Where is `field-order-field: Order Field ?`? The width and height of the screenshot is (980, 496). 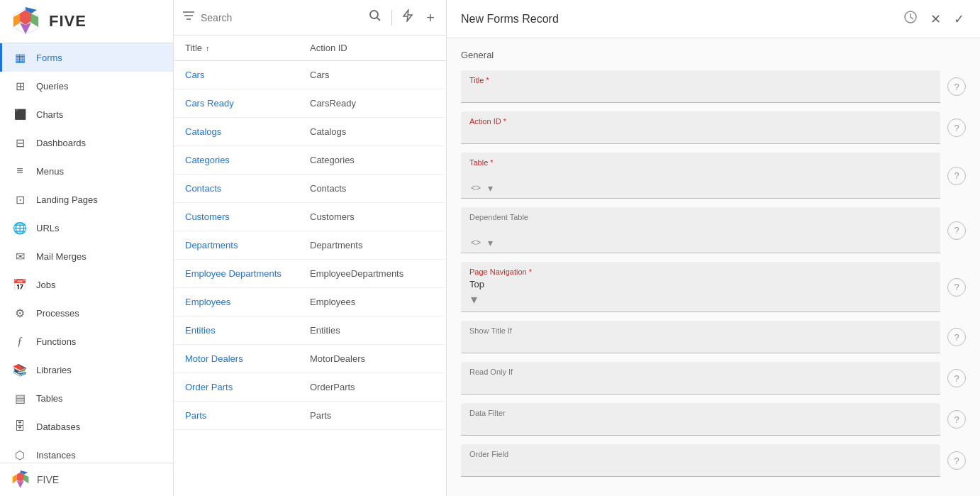
field-order-field: Order Field ? is located at coordinates (713, 461).